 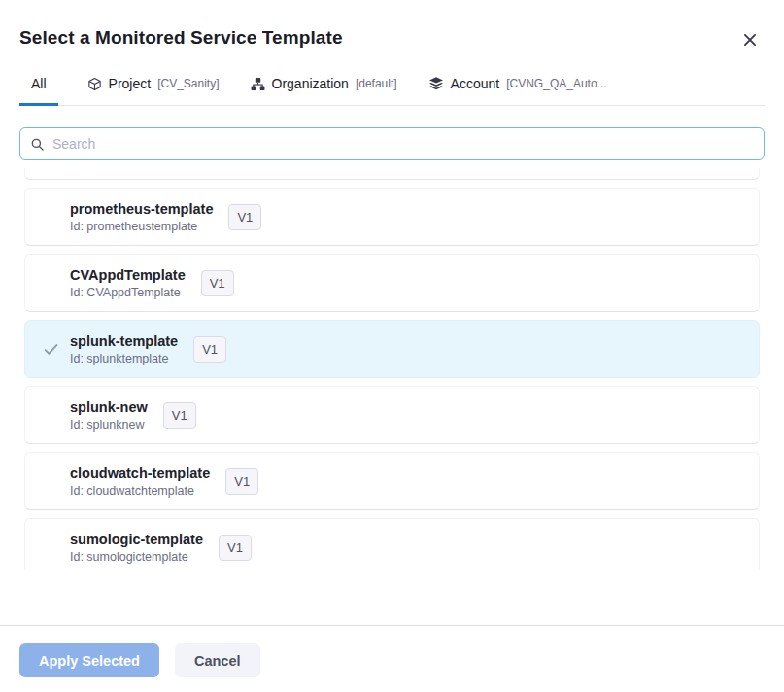 I want to click on template-text: CVAppdTemplate Id: CVAppdTemplate, so click(x=128, y=284).